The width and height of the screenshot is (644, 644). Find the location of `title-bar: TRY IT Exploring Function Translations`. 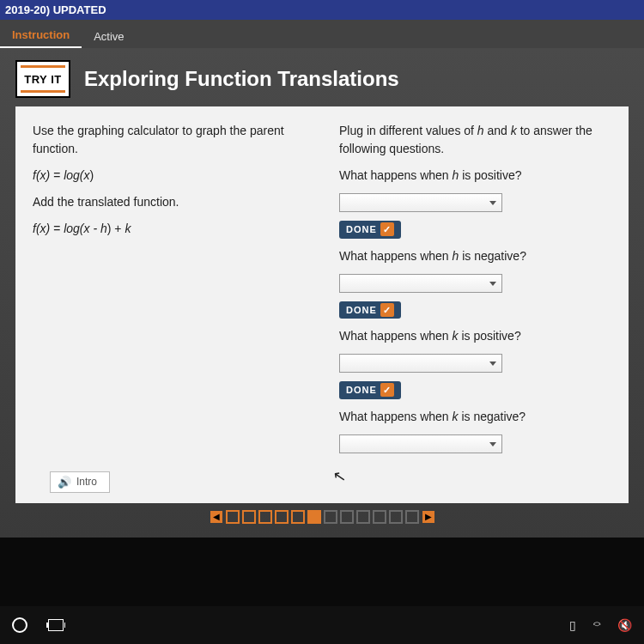

title-bar: TRY IT Exploring Function Translations is located at coordinates (322, 77).